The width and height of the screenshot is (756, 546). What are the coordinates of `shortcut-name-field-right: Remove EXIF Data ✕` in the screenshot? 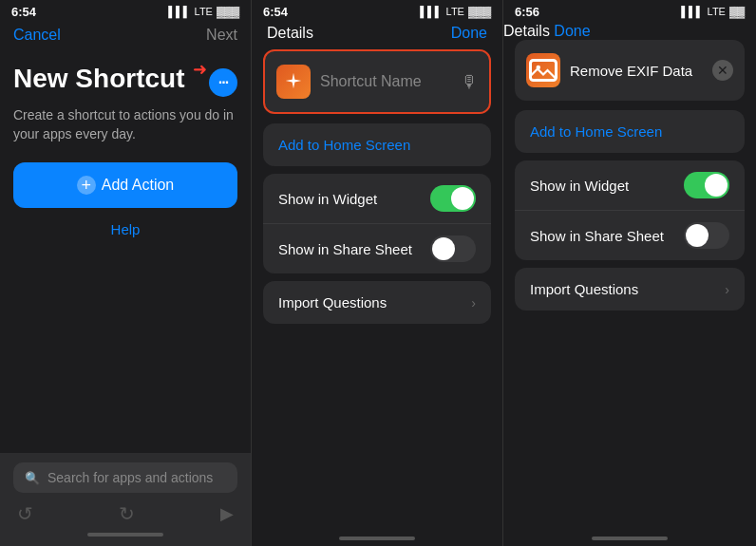 It's located at (630, 70).